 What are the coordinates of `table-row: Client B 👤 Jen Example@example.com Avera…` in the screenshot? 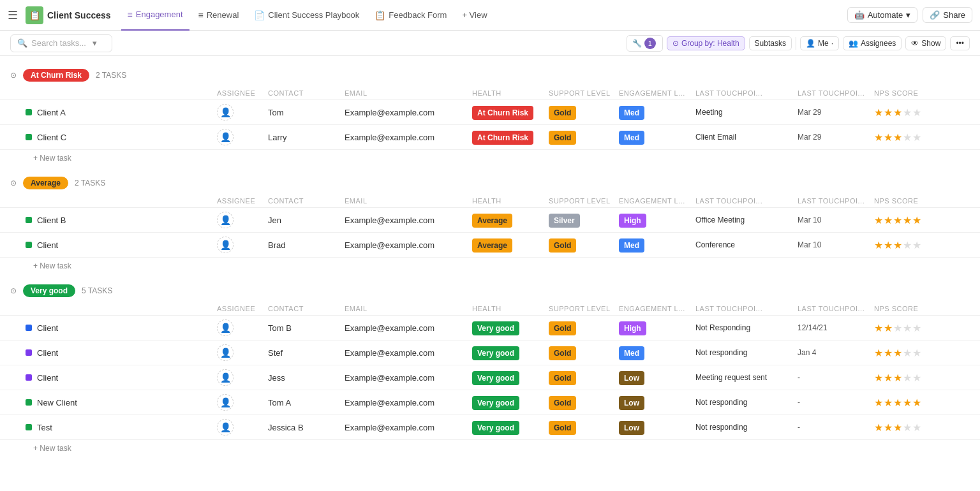 It's located at (490, 221).